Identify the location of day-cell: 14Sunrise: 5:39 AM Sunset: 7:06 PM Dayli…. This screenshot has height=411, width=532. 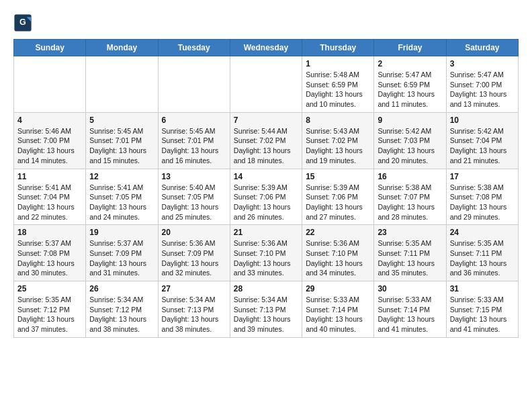
(266, 197).